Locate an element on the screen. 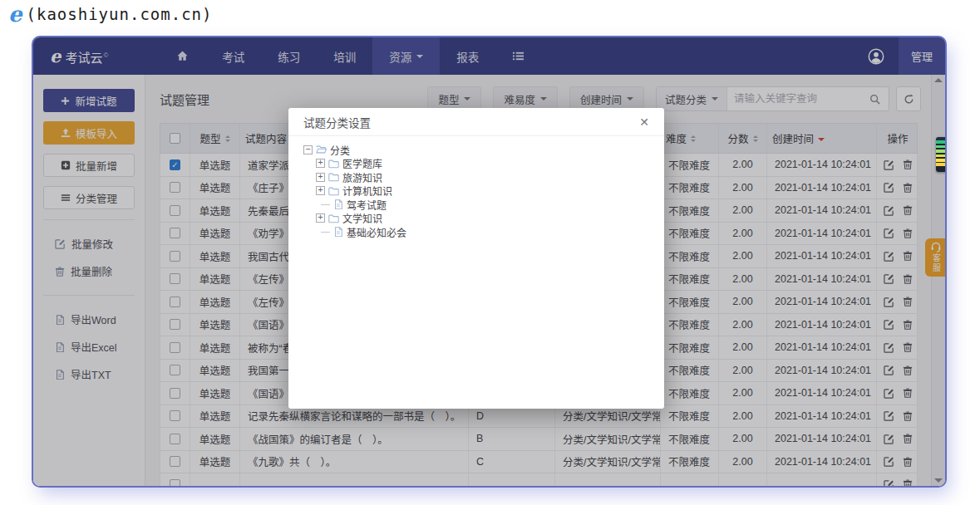 The width and height of the screenshot is (980, 505). tree-node-label: 计算机知识 is located at coordinates (367, 191).